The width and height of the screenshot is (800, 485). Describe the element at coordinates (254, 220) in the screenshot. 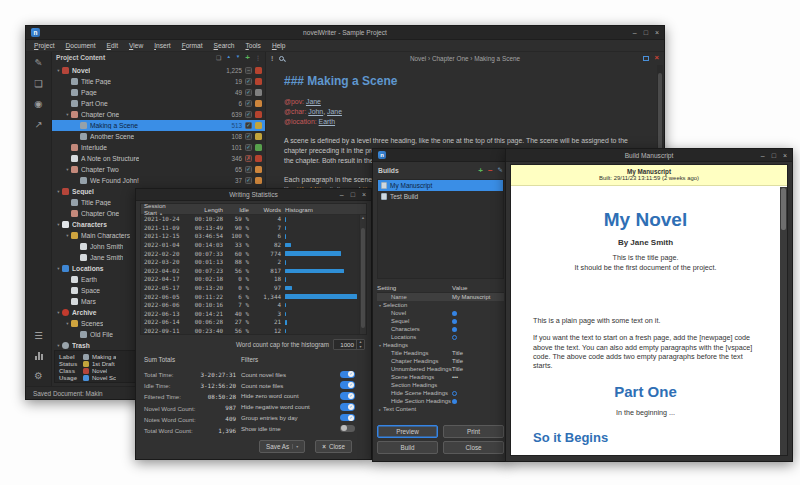

I see `session-row: 2021-10-2400:10:2859 %4` at that location.